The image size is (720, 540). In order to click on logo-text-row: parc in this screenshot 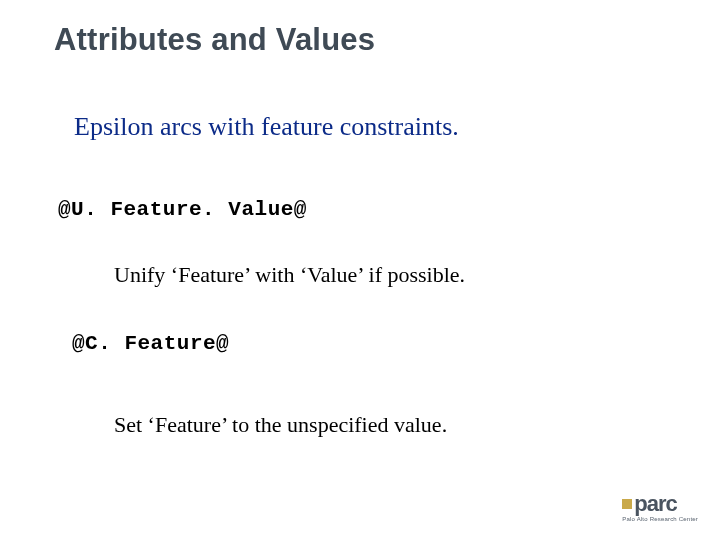, I will do `click(649, 504)`.